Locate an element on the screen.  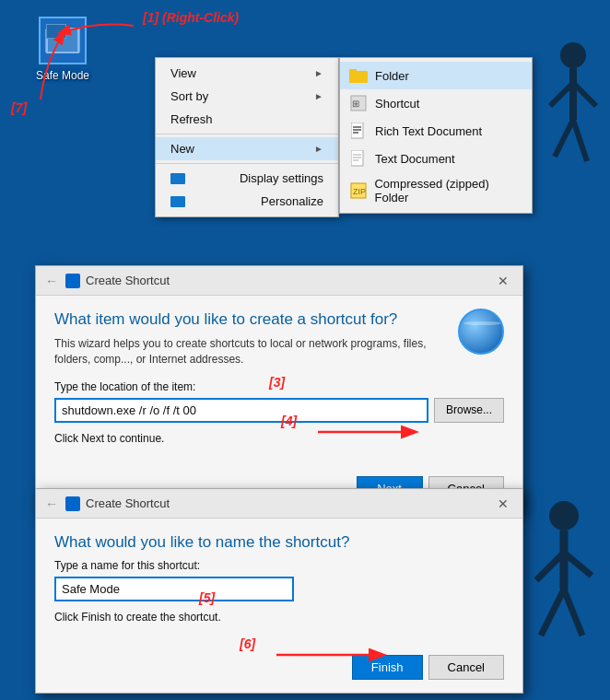
dialog-2-close-button: ✕ is located at coordinates (503, 504).